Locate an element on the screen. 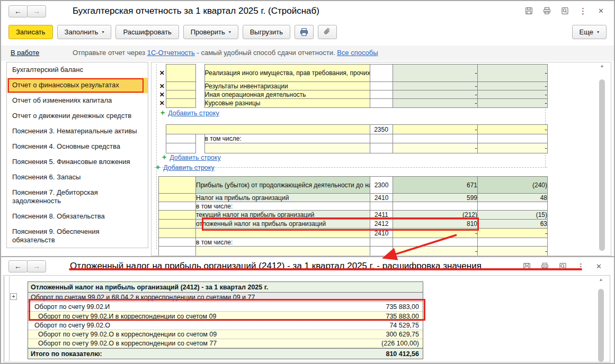 Image resolution: width=615 pixels, height=364 pixels. sidebar-item: Отчет о финансовых результатах is located at coordinates (77, 86).